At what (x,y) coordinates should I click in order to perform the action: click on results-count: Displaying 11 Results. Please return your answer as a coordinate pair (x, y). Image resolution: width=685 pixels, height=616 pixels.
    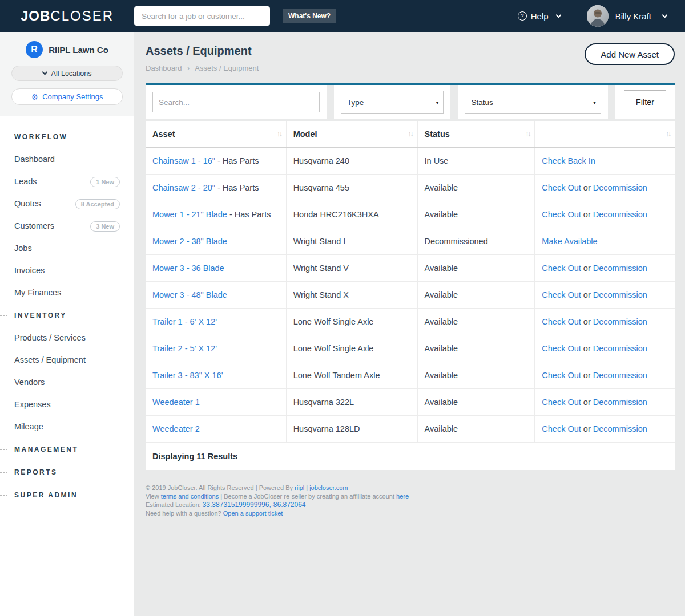
    Looking at the image, I should click on (410, 456).